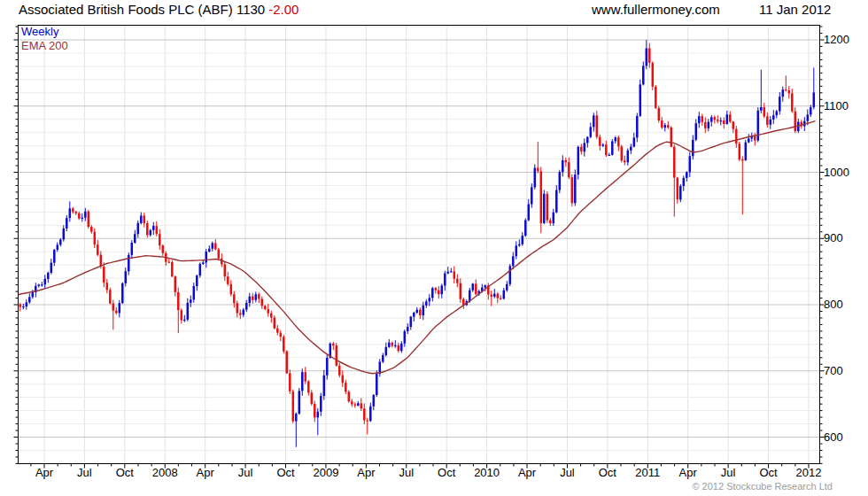  What do you see at coordinates (44, 46) in the screenshot?
I see `legend-ema-label: EMA 200` at bounding box center [44, 46].